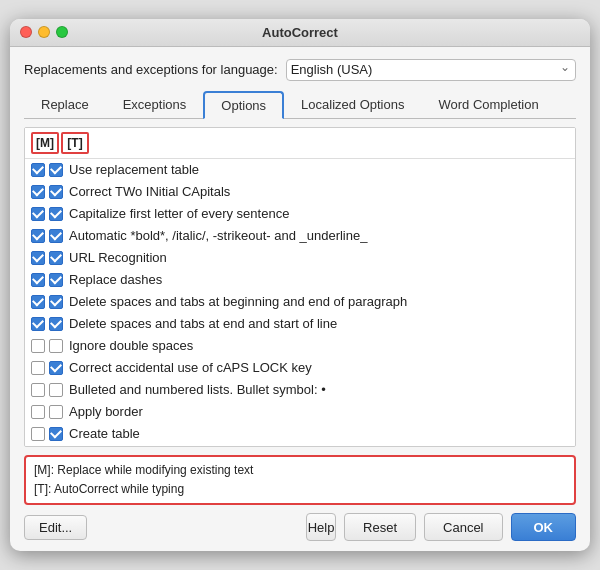 The image size is (600, 570). Describe the element at coordinates (321, 527) in the screenshot. I see `help-button: Help` at that location.